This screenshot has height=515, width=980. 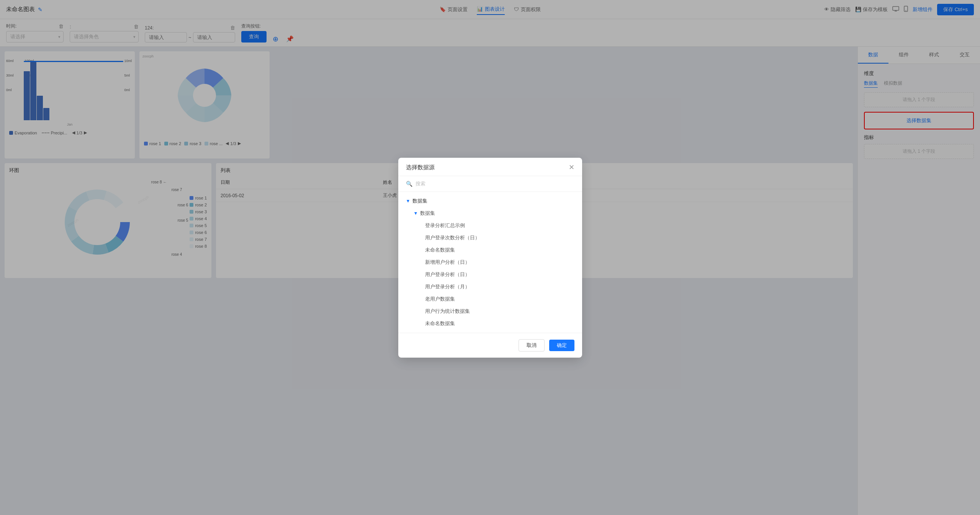 What do you see at coordinates (490, 311) in the screenshot?
I see `tree-item-8: 用户行为统计数据集` at bounding box center [490, 311].